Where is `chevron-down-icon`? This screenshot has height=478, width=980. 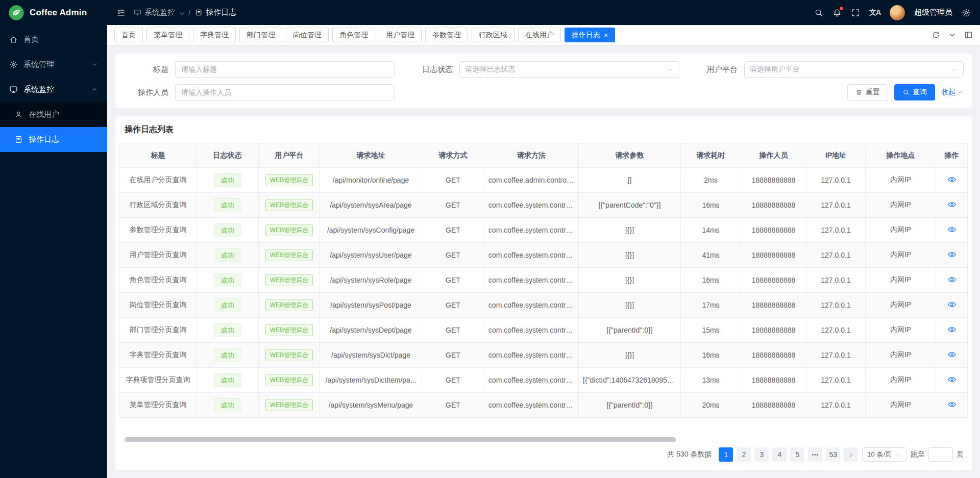 chevron-down-icon is located at coordinates (671, 69).